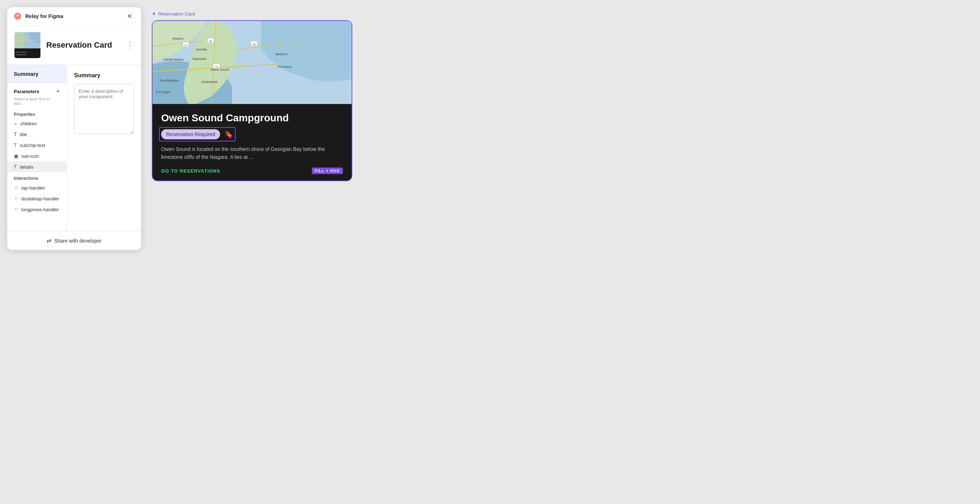 The height and width of the screenshot is (504, 980). Describe the element at coordinates (130, 45) in the screenshot. I see `component-menu-button: ⋮` at that location.